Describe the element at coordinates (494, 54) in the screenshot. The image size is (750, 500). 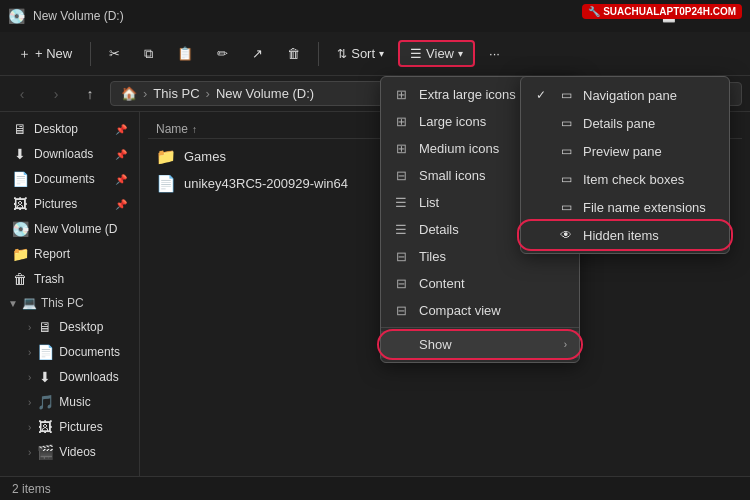
I see `more-button: ···` at that location.